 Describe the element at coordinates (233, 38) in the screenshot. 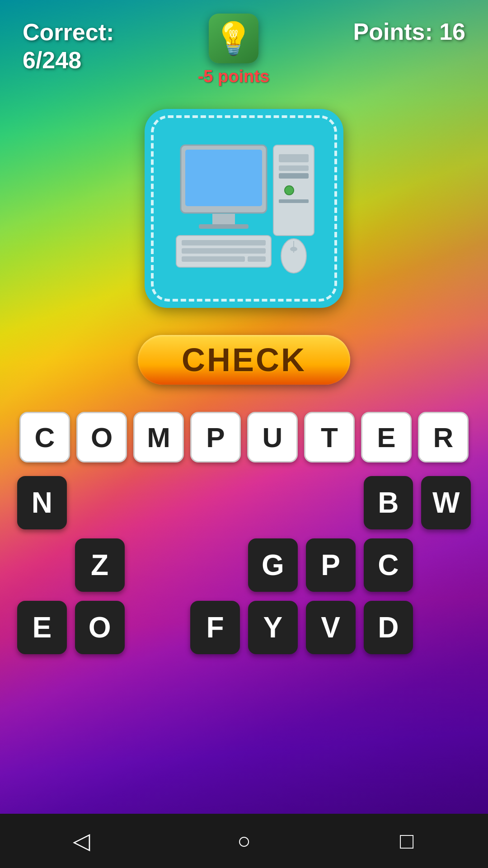

I see `bulb-icon: 💡` at that location.